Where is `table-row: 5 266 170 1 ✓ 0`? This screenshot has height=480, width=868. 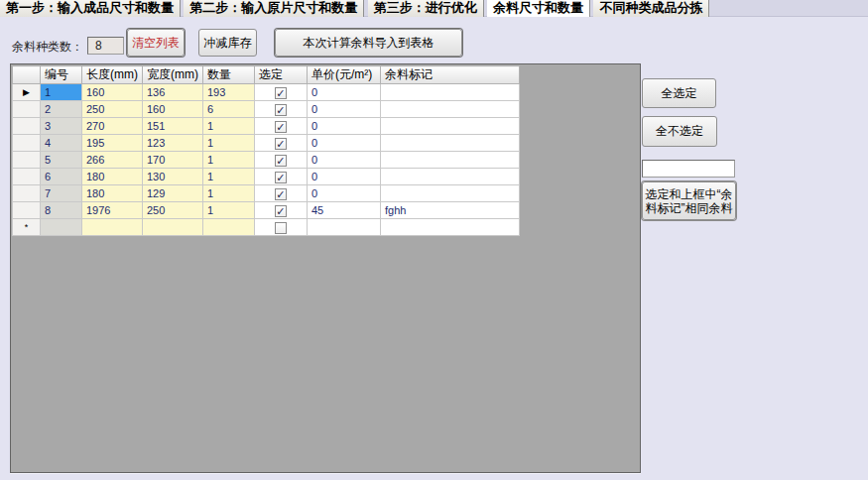 table-row: 5 266 170 1 ✓ 0 is located at coordinates (266, 161).